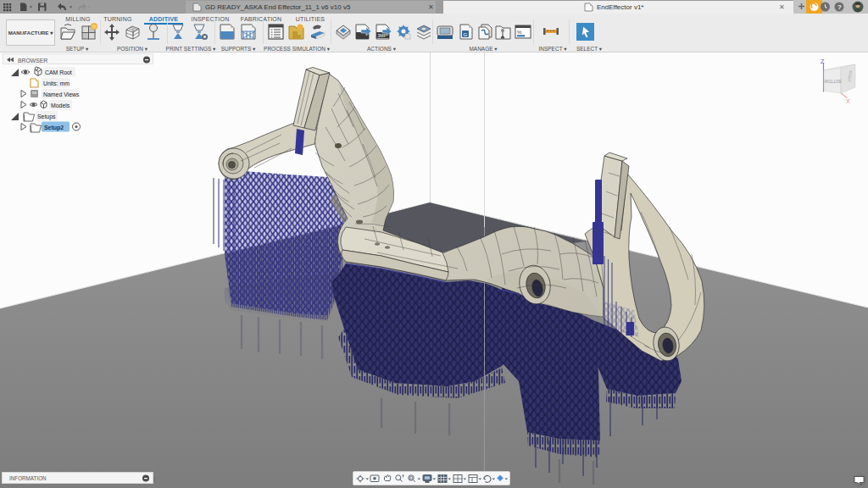 This screenshot has height=488, width=868. What do you see at coordinates (382, 36) in the screenshot?
I see `svg-text: 3MF` at bounding box center [382, 36].